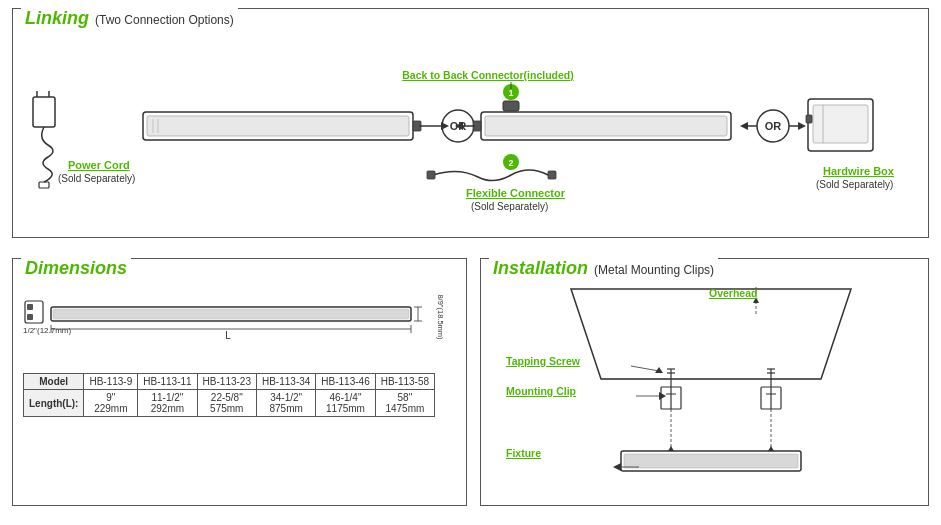 This screenshot has height=525, width=941. Describe the element at coordinates (227, 398) in the screenshot. I see `len23-in: 22-5/8"` at that location.